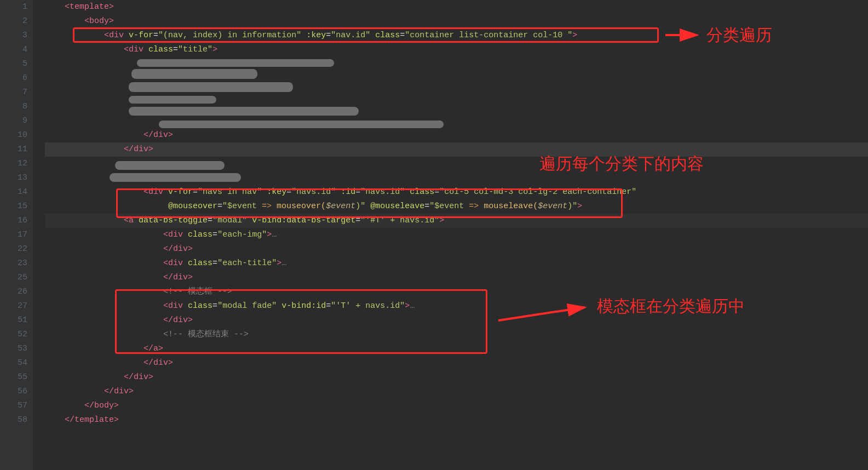 The width and height of the screenshot is (868, 470). Describe the element at coordinates (572, 206) in the screenshot. I see `attr-value: )"` at that location.